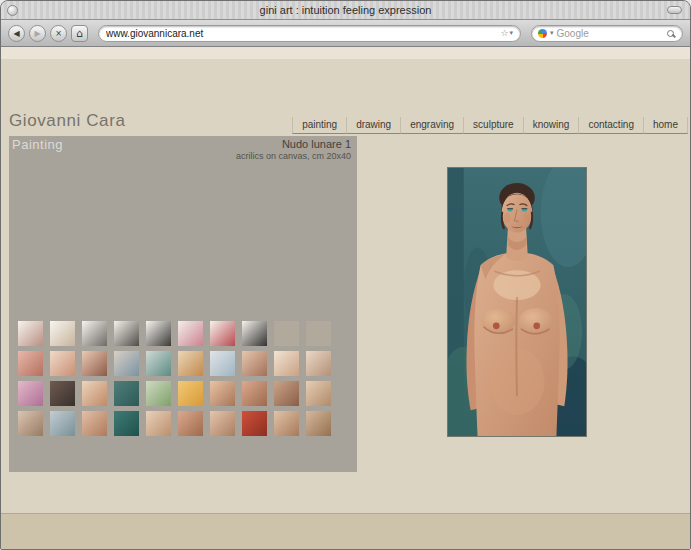  I want to click on main-nav: paintingdrawingengravingsculptureknowing…, so click(490, 126).